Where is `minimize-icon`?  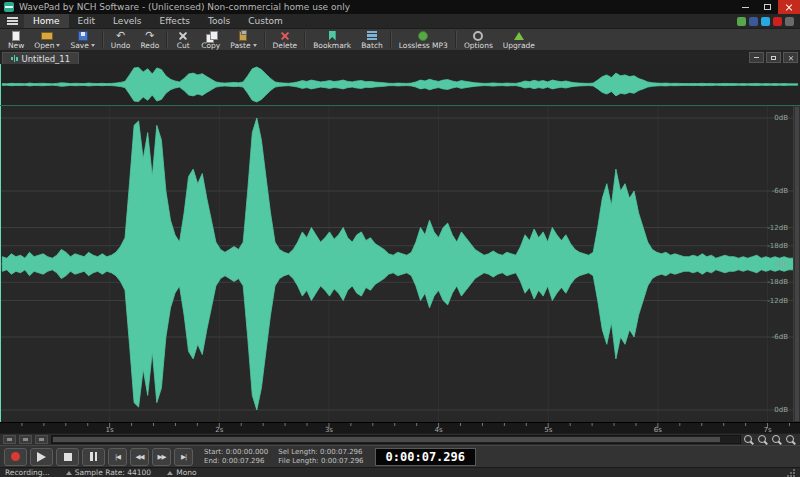 minimize-icon is located at coordinates (746, 8).